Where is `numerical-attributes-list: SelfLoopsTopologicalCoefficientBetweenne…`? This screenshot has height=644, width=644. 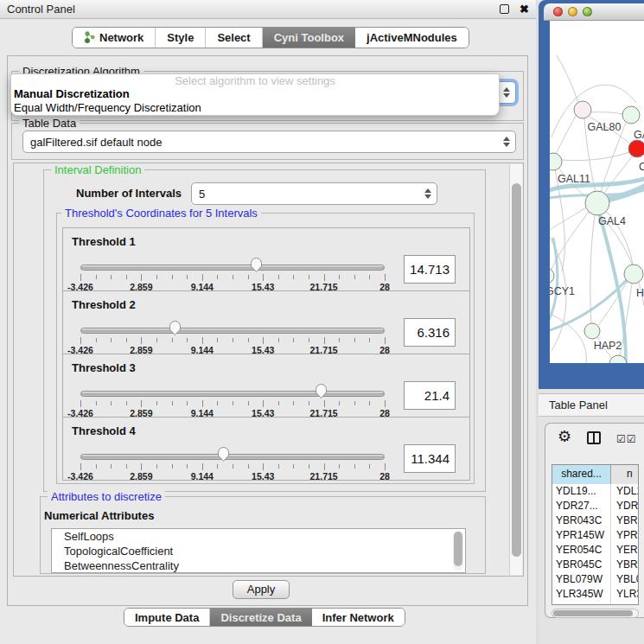
numerical-attributes-list: SelfLoopsTopologicalCoefficientBetweenne… is located at coordinates (258, 551).